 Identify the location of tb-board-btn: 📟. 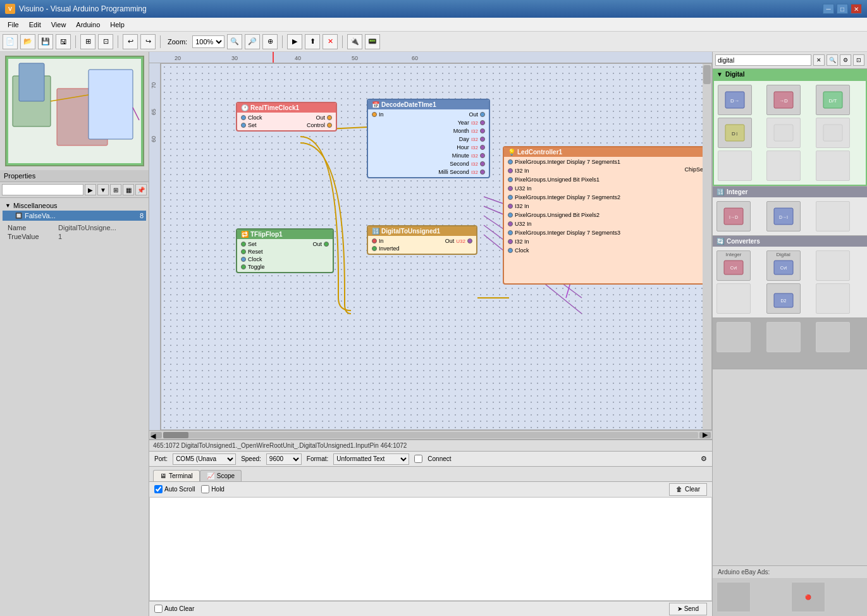
(372, 42).